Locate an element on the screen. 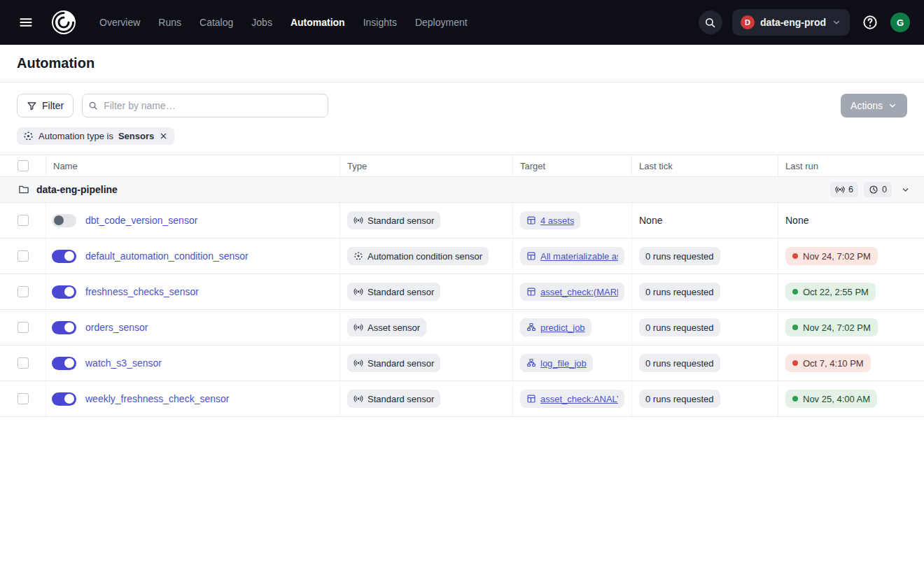 The image size is (924, 575). filter-button-label: Filter is located at coordinates (53, 106).